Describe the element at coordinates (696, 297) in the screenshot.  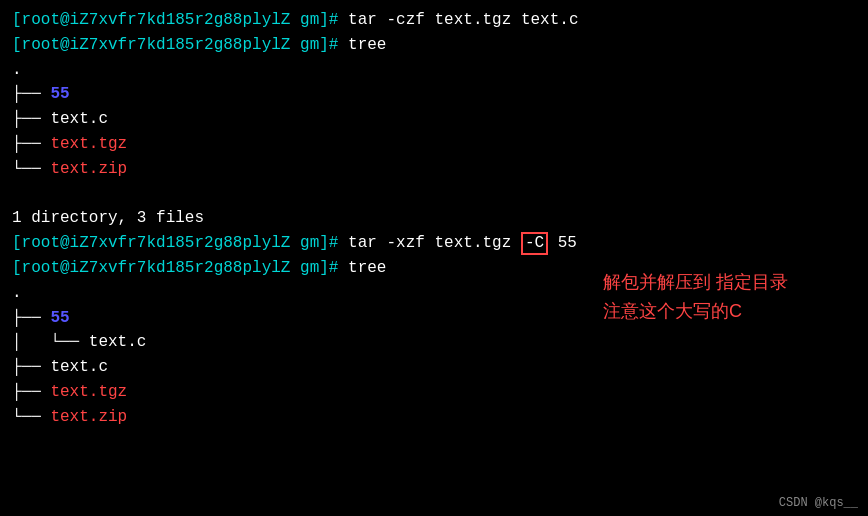
I see `annotation: 解包并解压到 指定目录 注意这个大写的C` at that location.